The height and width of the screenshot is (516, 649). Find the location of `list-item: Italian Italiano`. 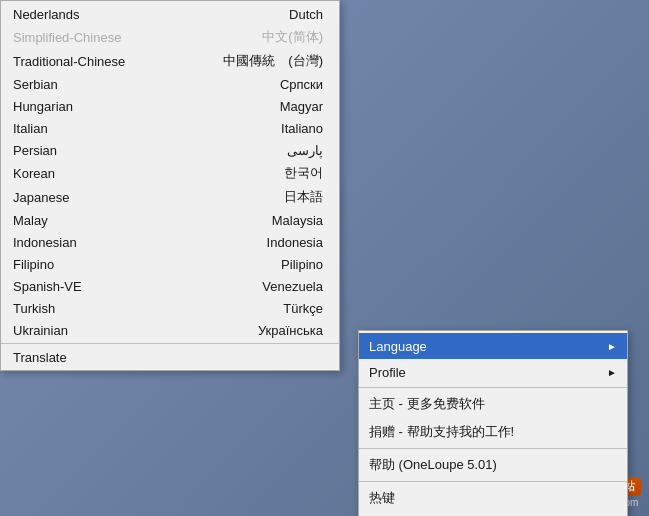

list-item: Italian Italiano is located at coordinates (170, 128).